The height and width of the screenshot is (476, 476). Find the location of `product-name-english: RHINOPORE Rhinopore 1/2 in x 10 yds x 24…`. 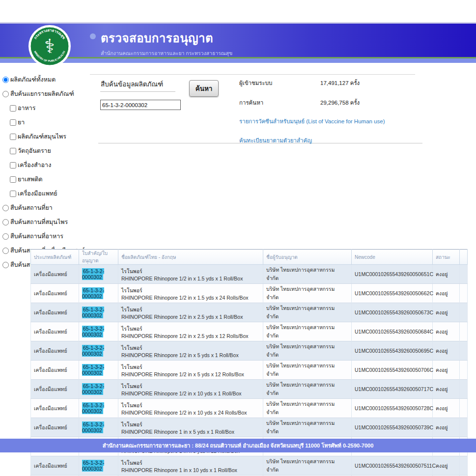

product-name-english: RHINOPORE Rhinopore 1/2 in x 10 yds x 24… is located at coordinates (191, 413).